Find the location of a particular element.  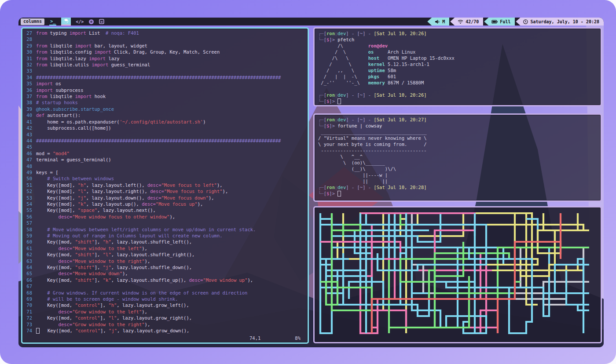

token-txt: Key([mod, is located at coordinates (55, 305).